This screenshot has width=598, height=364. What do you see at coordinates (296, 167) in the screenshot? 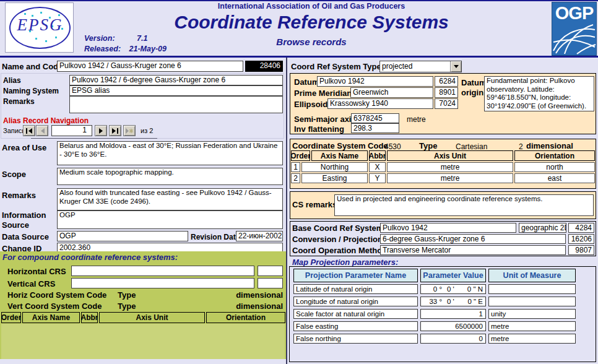
I see `cs-row1-order: 1` at bounding box center [296, 167].